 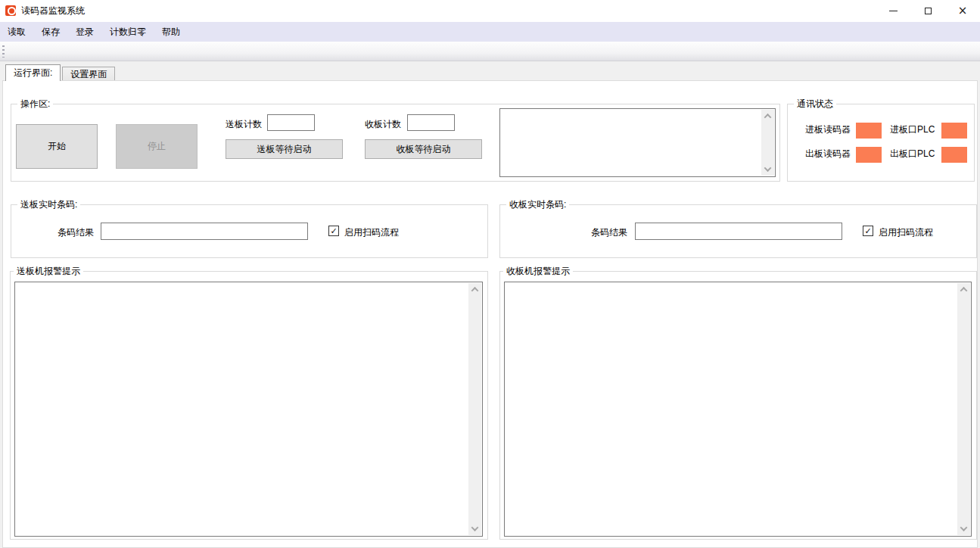 I want to click on outboard-plc-label: 出板口PLC, so click(x=913, y=154).